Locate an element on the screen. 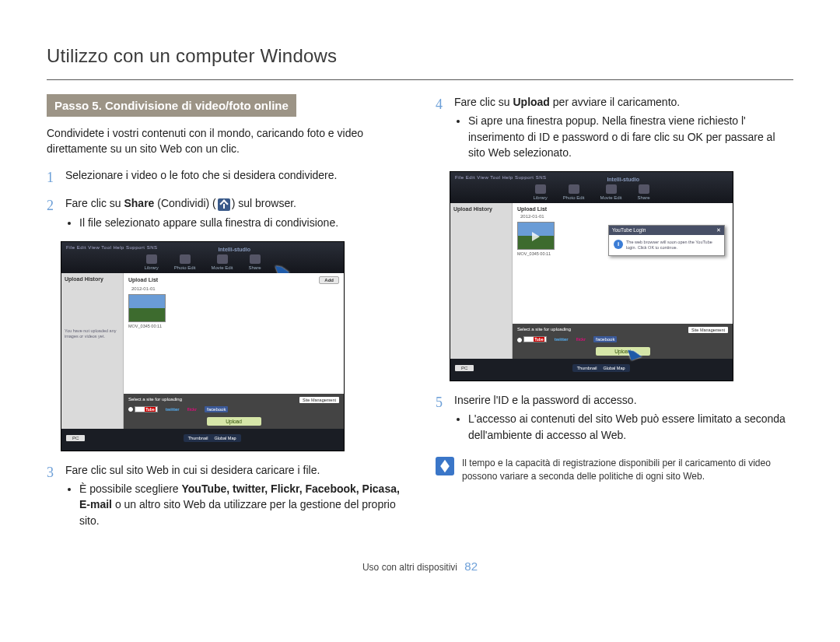 The width and height of the screenshot is (840, 642). bold-upload: Upload is located at coordinates (530, 102).